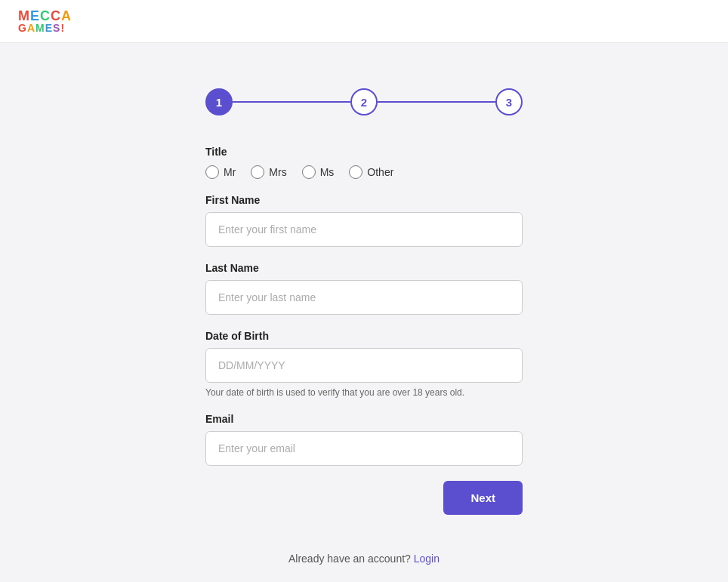  I want to click on title-mr-label: Mr, so click(230, 172).